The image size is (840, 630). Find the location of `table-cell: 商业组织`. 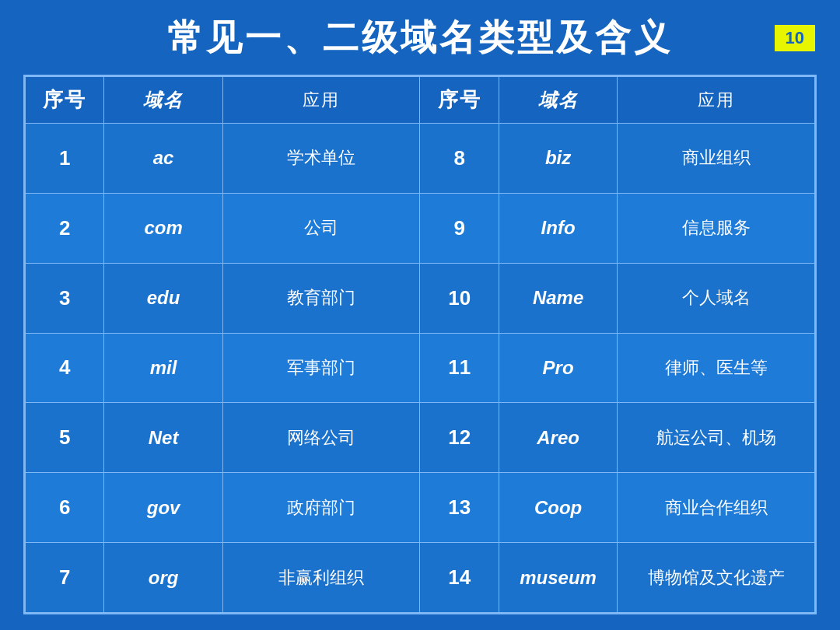

table-cell: 商业组织 is located at coordinates (716, 159).